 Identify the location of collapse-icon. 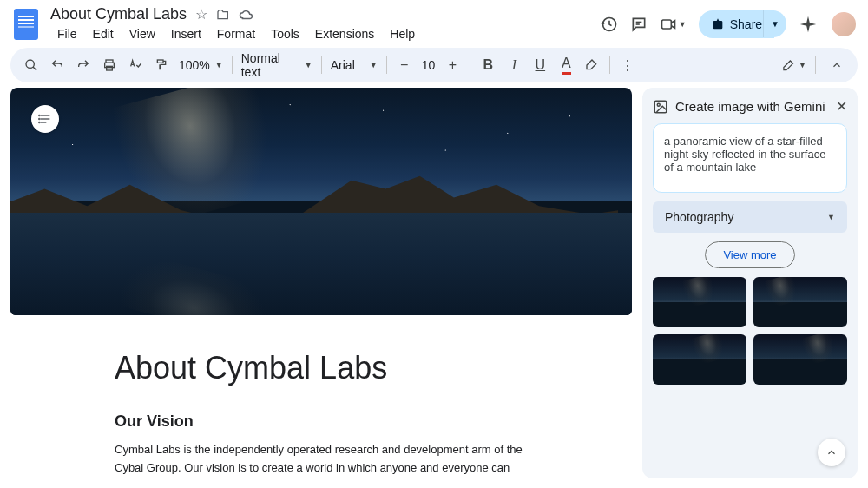
(837, 65).